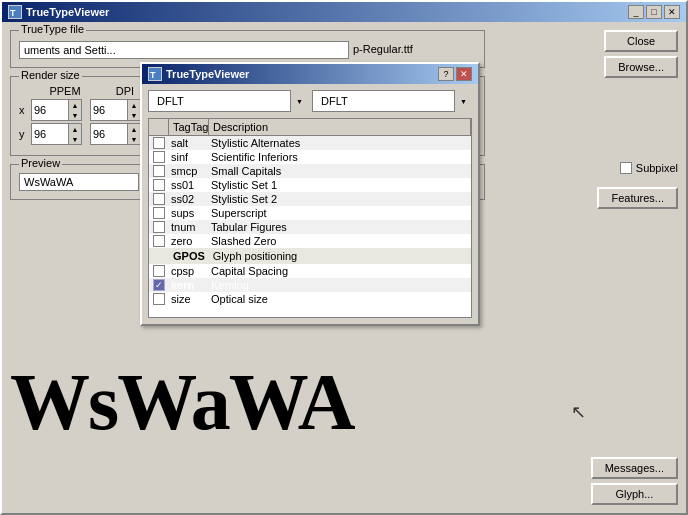 The image size is (688, 515). Describe the element at coordinates (159, 285) in the screenshot. I see `check-cell-kern` at that location.